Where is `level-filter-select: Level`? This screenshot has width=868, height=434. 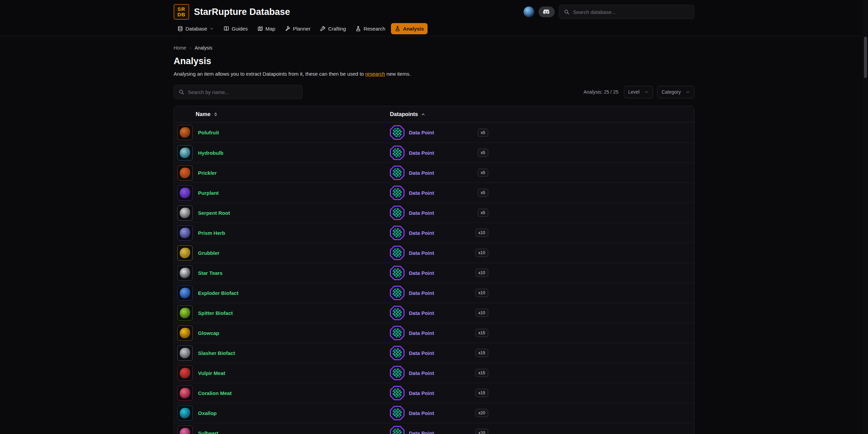 level-filter-select: Level is located at coordinates (638, 92).